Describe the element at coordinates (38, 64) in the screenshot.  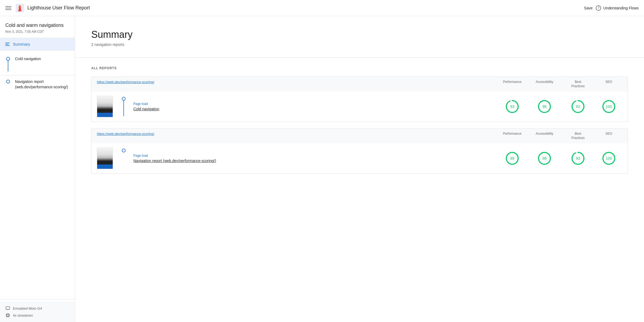
I see `sidebar-nav-item-1: Cold navigation` at that location.